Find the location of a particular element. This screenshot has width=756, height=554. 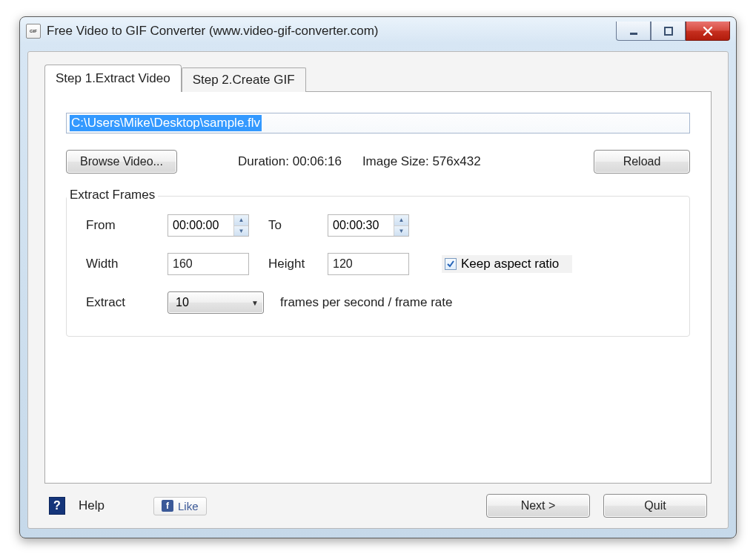

minimize-button is located at coordinates (633, 31).